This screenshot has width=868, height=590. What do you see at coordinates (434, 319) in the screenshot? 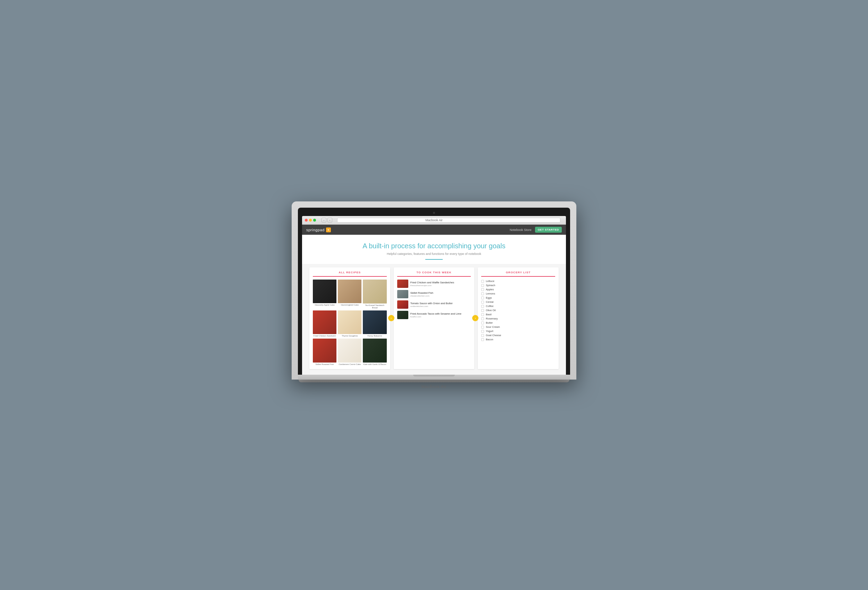
I see `panels-container: ALL RECIPES Heavenly Apple CakeHummingbi…` at bounding box center [434, 319].